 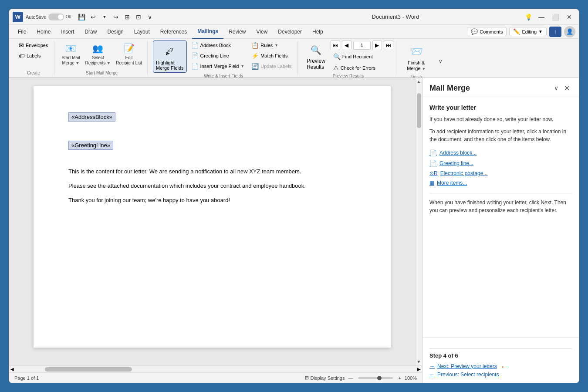 What do you see at coordinates (173, 32) in the screenshot?
I see `tab-references: References` at bounding box center [173, 32].